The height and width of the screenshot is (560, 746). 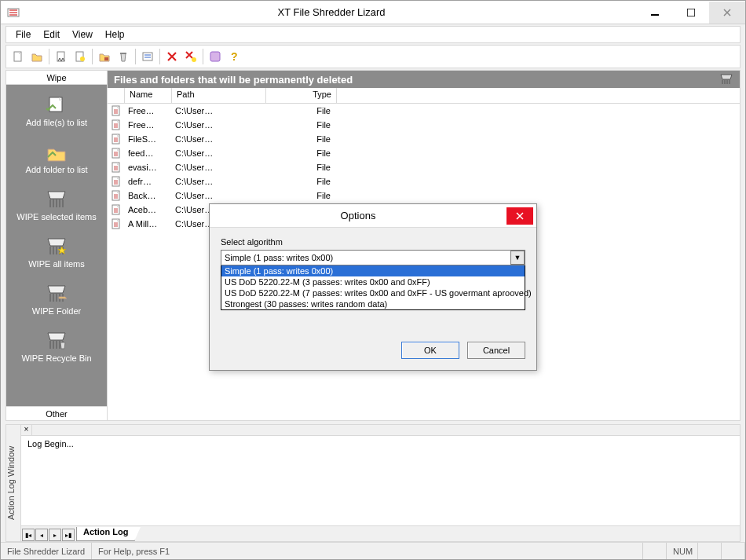 What do you see at coordinates (517, 258) in the screenshot?
I see `chevron-down-icon: ▼` at bounding box center [517, 258].